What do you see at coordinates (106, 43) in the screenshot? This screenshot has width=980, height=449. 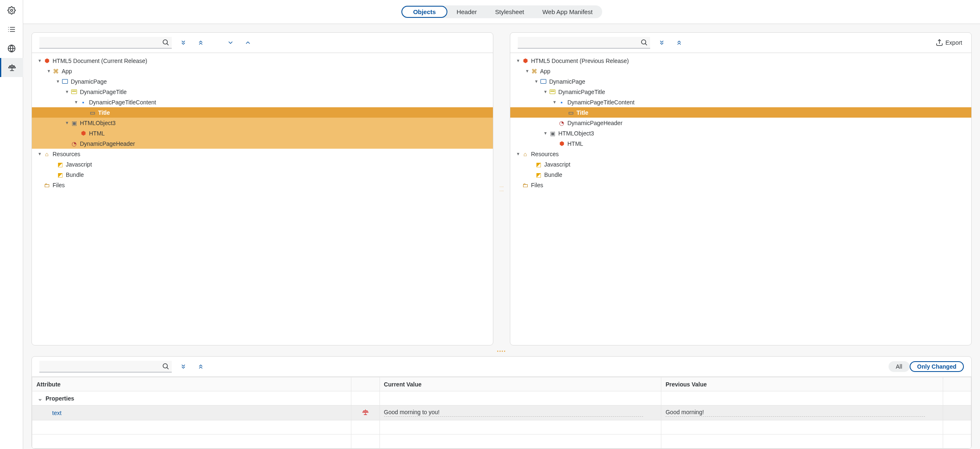 I see `search-current` at bounding box center [106, 43].